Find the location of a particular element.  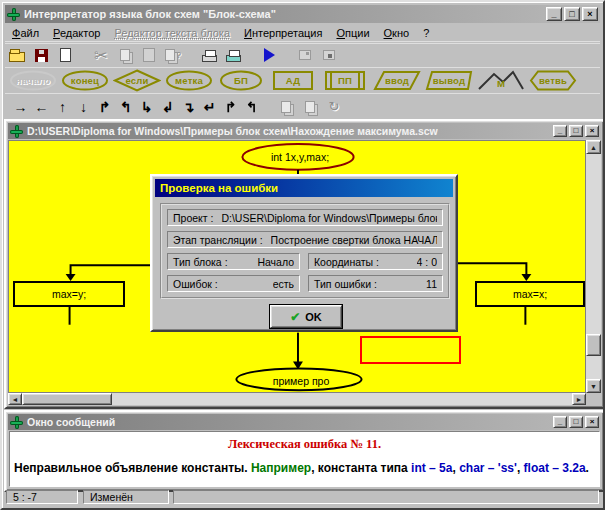

app-titlebar: Интерпретатор языка блок схем "Блок-схем… is located at coordinates (302, 14).